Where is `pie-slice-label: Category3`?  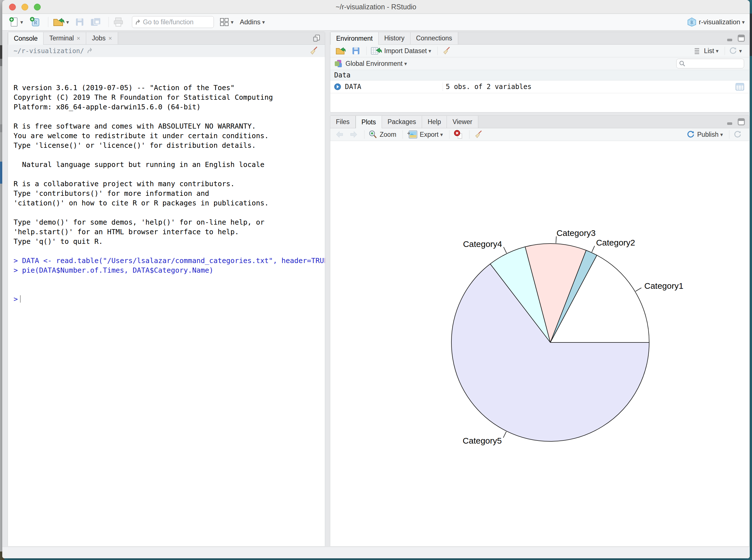
pie-slice-label: Category3 is located at coordinates (576, 233).